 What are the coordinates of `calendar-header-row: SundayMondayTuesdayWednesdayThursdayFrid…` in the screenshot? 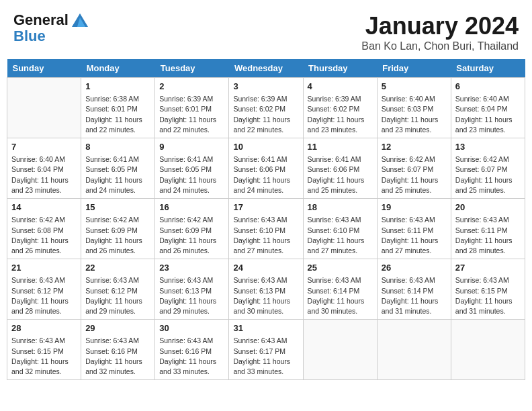 It's located at (266, 68).